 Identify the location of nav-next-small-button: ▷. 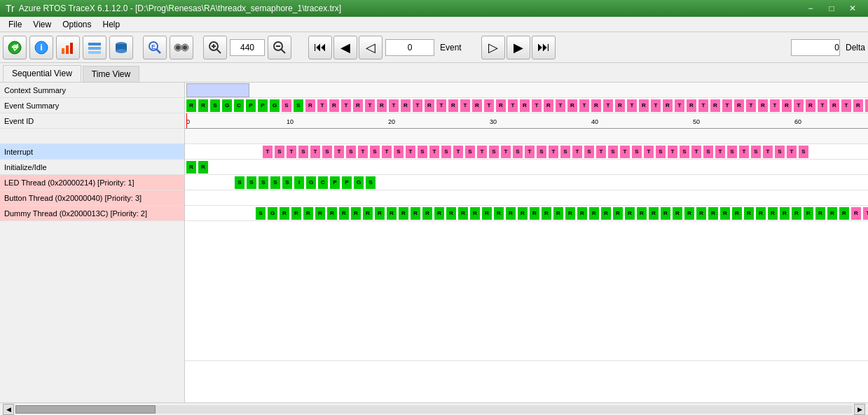
(493, 48).